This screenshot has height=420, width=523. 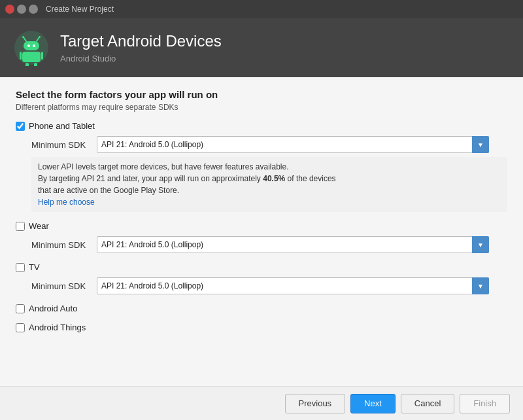 I want to click on phone-tablet-sdk-label: Minimum SDK, so click(x=61, y=145).